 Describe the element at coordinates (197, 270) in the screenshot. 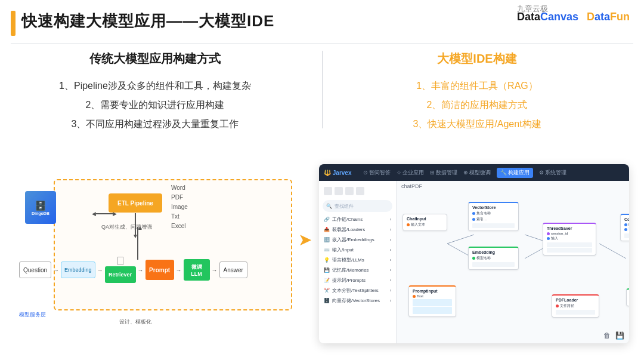

I see `llm-box: 微调 LLM` at that location.